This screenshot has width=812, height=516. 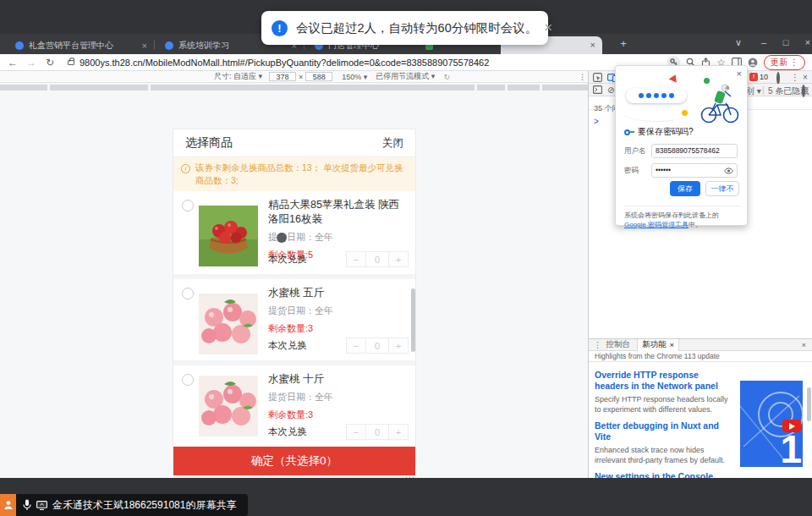 I want to click on device-size-select: 尺寸: 自适应 ▾, so click(x=239, y=76).